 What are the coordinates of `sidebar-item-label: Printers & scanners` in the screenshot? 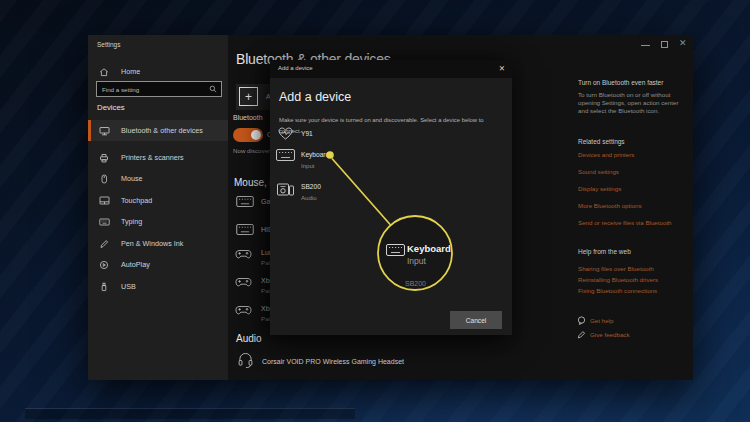 It's located at (152, 158).